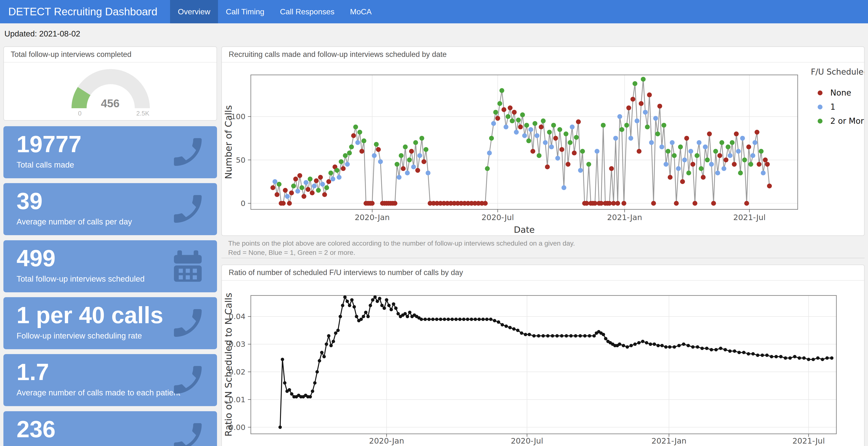 The image size is (868, 446). I want to click on legend-entry-none: None, so click(834, 93).